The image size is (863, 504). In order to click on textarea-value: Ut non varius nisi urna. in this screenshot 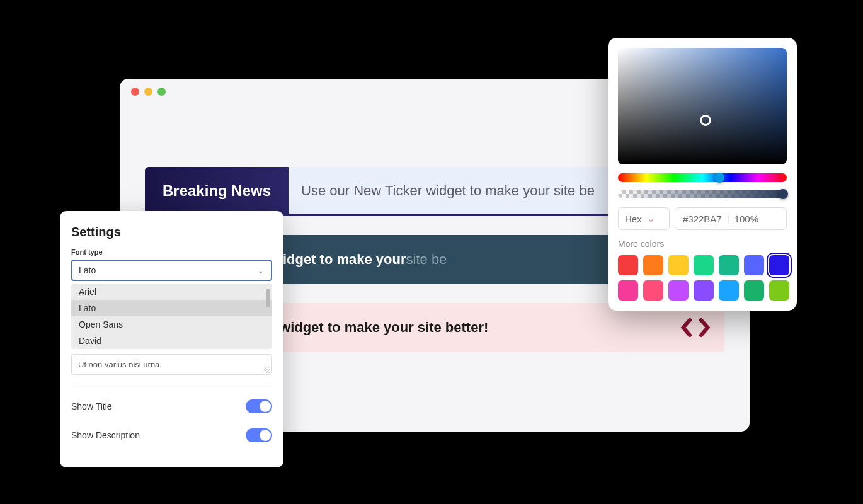, I will do `click(120, 364)`.